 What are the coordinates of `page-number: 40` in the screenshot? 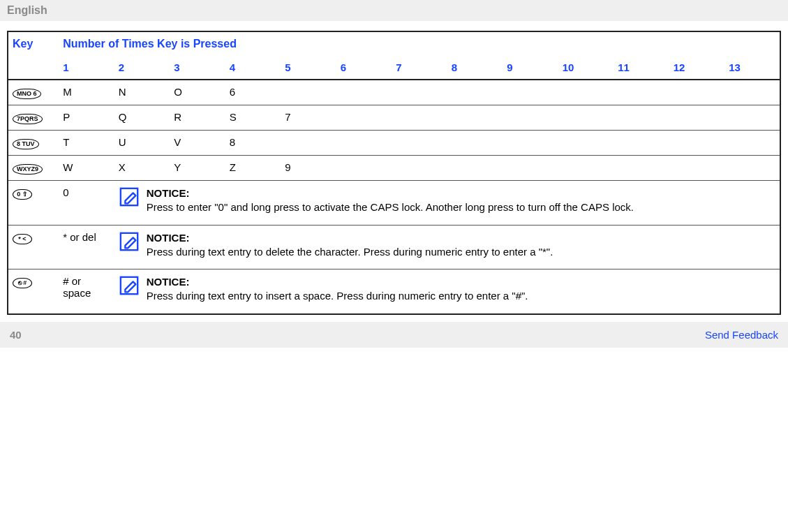 It's located at (15, 335).